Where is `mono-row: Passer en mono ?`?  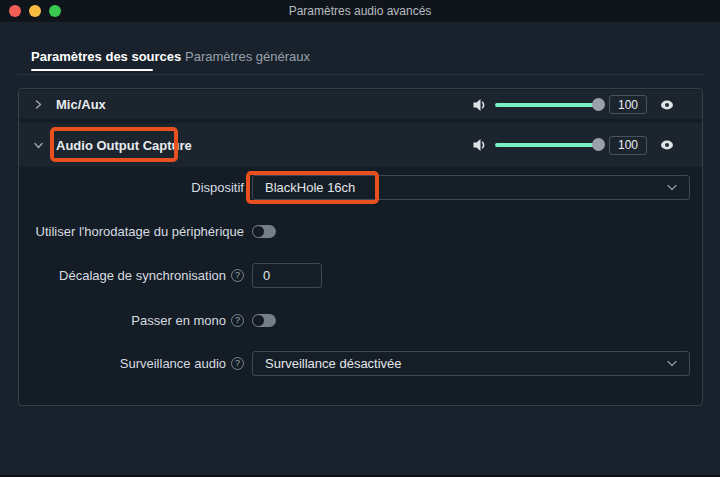 mono-row: Passer en mono ? is located at coordinates (361, 320).